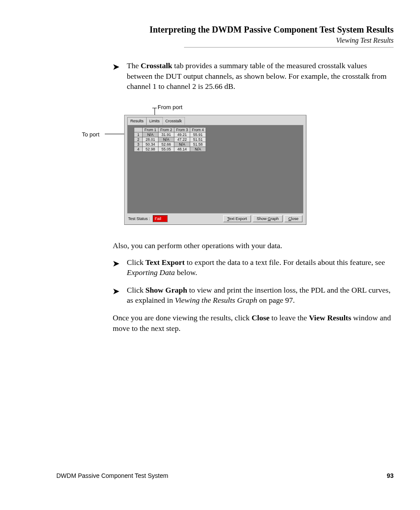 This screenshot has width=420, height=510. Describe the element at coordinates (170, 144) in the screenshot. I see `table-row: 3 50.34 52.66 N/A 51.58` at that location.